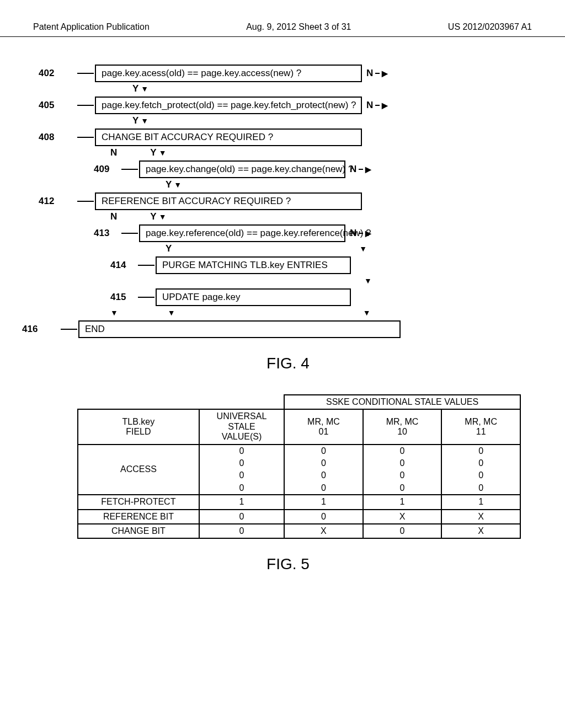 This screenshot has width=565, height=728. Describe the element at coordinates (299, 517) in the screenshot. I see `table-row: REFERENCE BIT 0 0 X X` at that location.